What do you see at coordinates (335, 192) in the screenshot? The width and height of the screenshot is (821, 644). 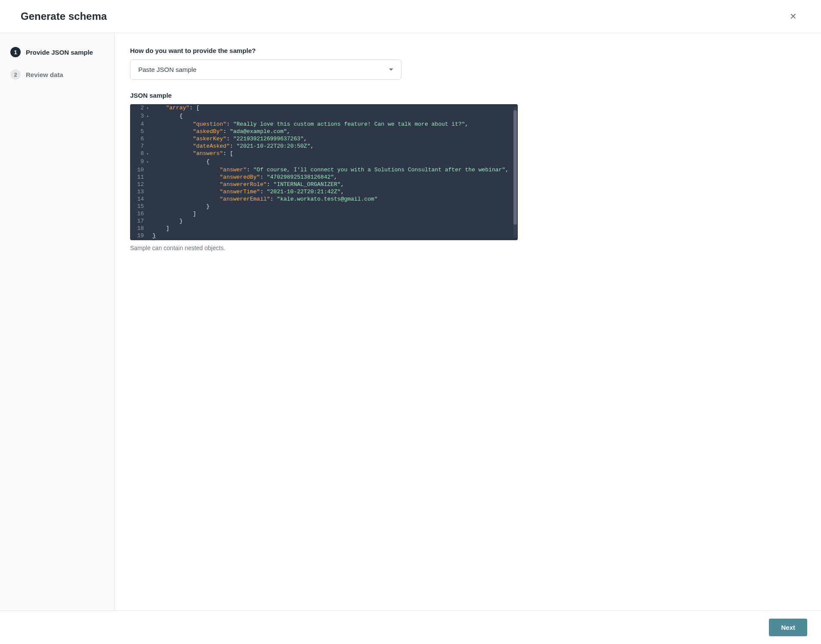 I see `code-content: "answerTime": "2021-10-22T20:21:42Z",` at bounding box center [335, 192].